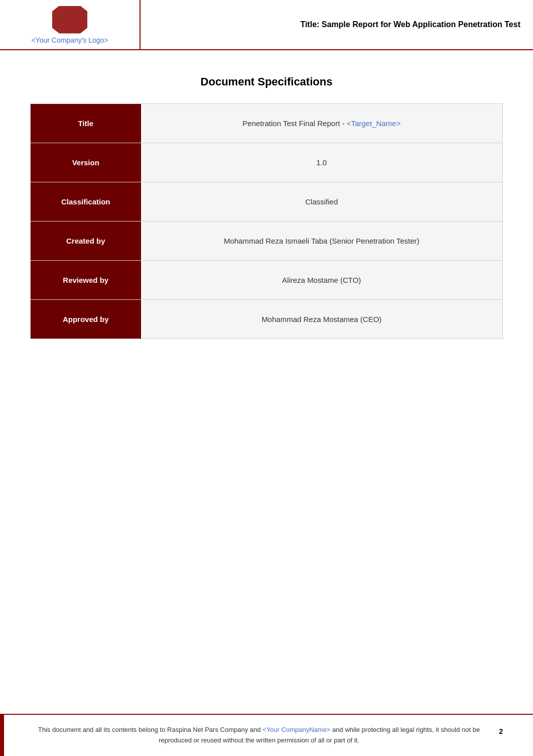 This screenshot has width=533, height=756. I want to click on logo-text: <Your Company's Logo>, so click(69, 40).